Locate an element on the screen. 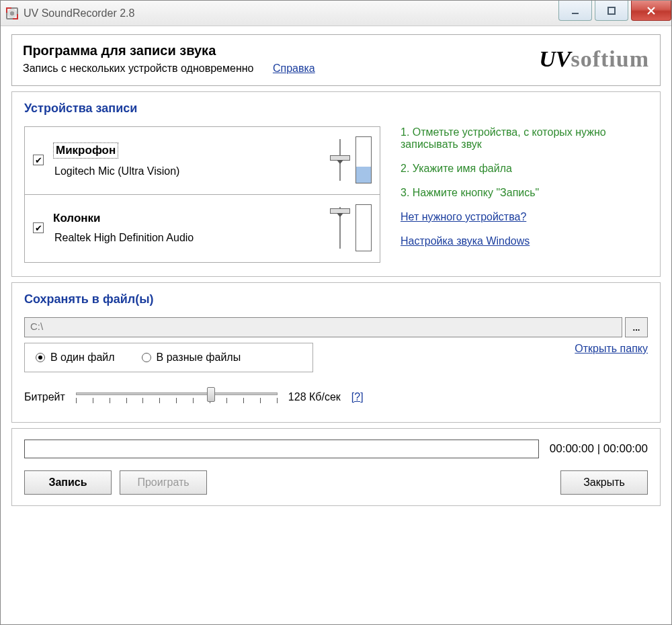  header-panel: Программа для записи звука Запись с неск… is located at coordinates (336, 60).